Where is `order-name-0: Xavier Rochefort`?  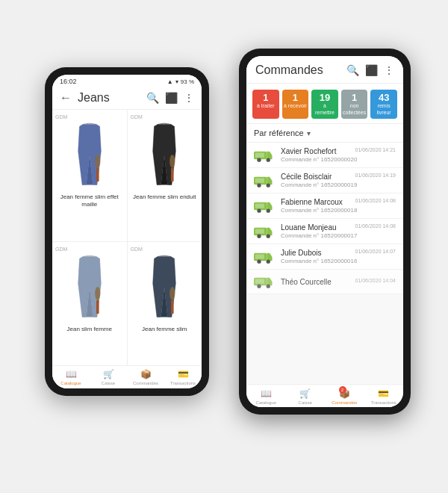
order-name-0: Xavier Rochefort is located at coordinates (308, 151).